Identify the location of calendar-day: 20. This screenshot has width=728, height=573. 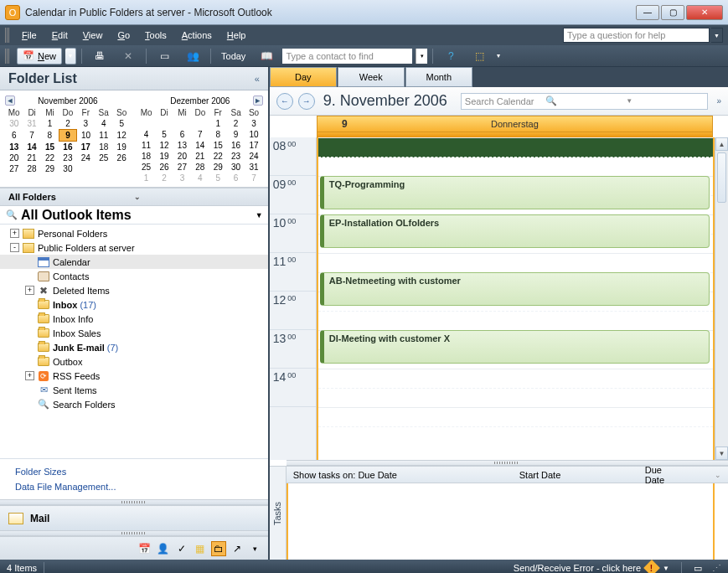
(13, 157).